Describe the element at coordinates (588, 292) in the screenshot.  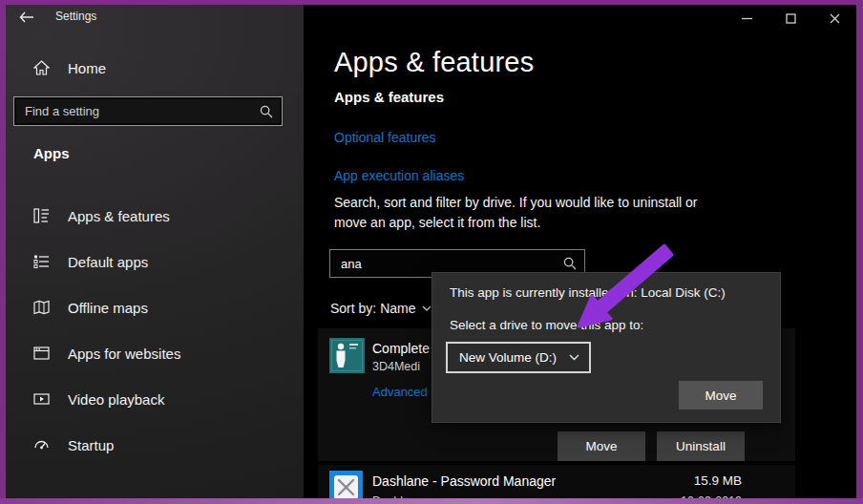
I see `installed-on-text: This app is currently installed on: Loca…` at that location.